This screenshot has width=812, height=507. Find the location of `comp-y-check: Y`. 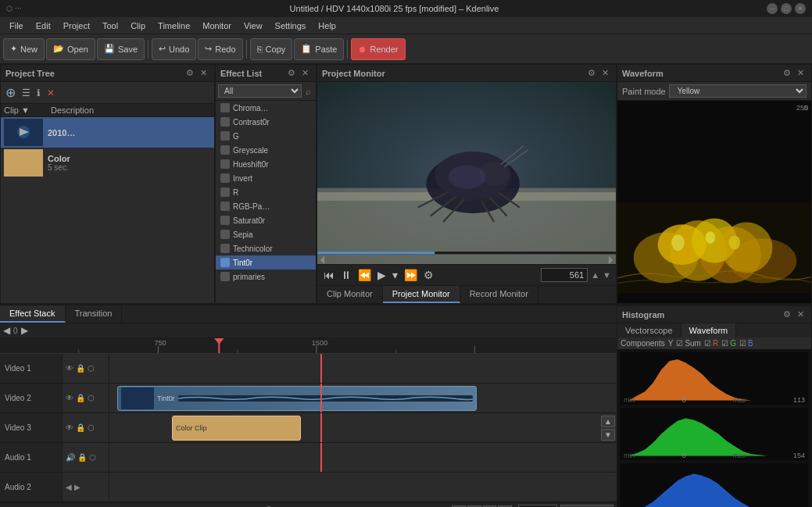

comp-y-check: Y is located at coordinates (671, 344).